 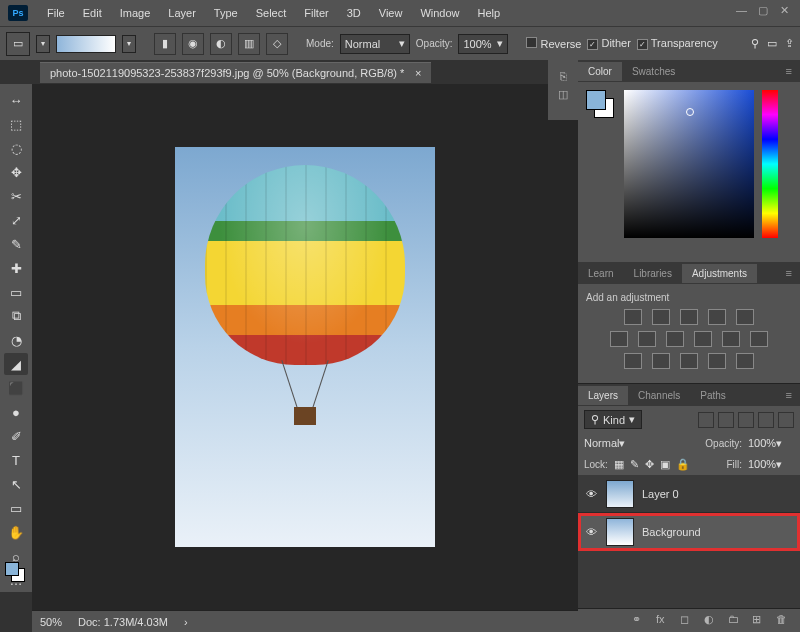 I want to click on new-fill-icon: ◐, so click(x=712, y=621).